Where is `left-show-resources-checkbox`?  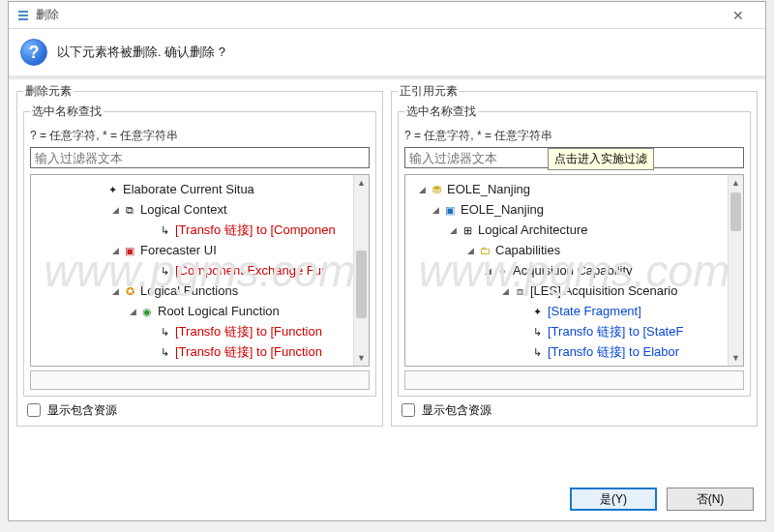 left-show-resources-checkbox is located at coordinates (34, 410).